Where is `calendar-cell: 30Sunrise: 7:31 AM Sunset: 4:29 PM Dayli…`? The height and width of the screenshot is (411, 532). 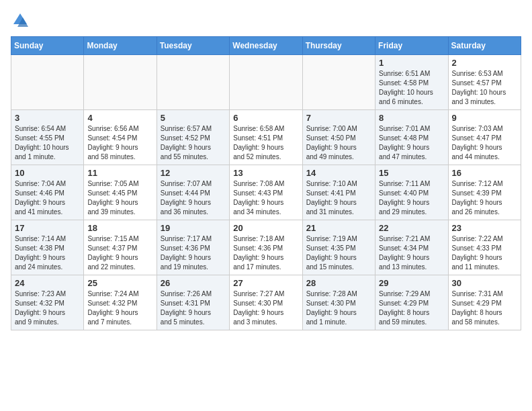
calendar-cell: 30Sunrise: 7:31 AM Sunset: 4:29 PM Dayli… is located at coordinates (484, 303).